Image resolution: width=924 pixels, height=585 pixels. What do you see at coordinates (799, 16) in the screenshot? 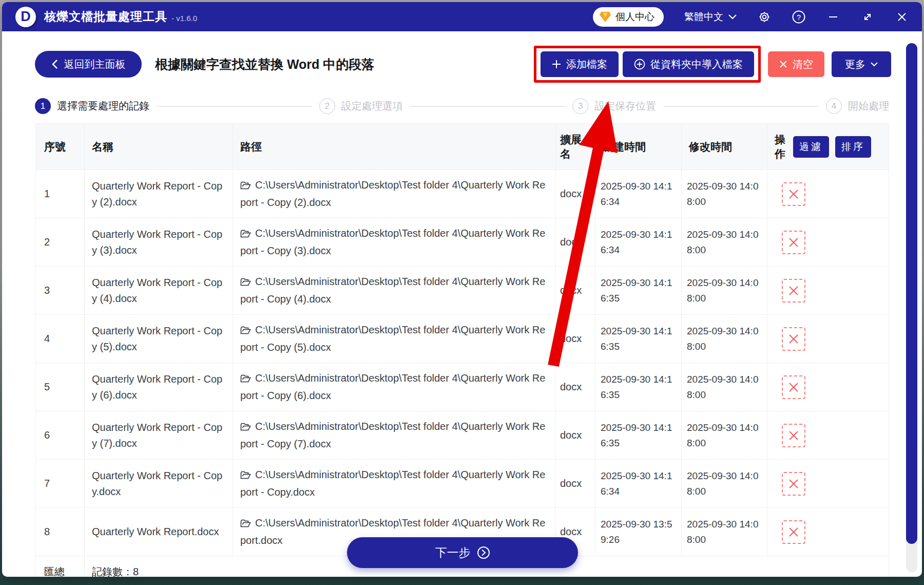
I see `help-icon: ?` at bounding box center [799, 16].